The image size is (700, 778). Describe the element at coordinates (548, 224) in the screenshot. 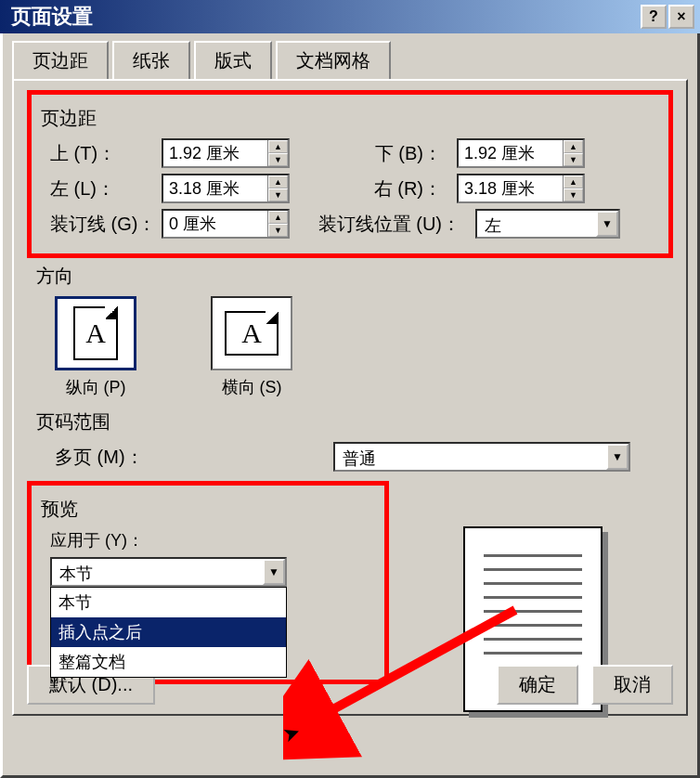

I see `gutter-pos-combo: 左 ▼` at that location.